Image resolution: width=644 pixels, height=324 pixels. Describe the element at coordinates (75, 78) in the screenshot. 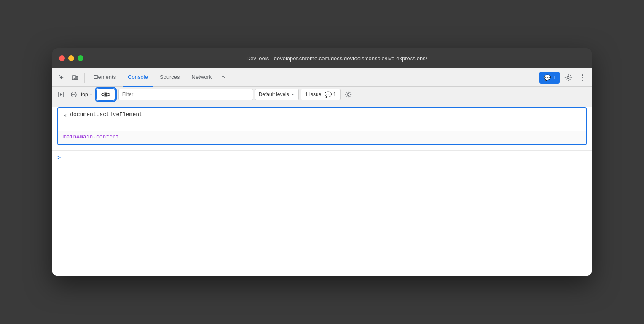

I see `device-toolbar-button` at that location.